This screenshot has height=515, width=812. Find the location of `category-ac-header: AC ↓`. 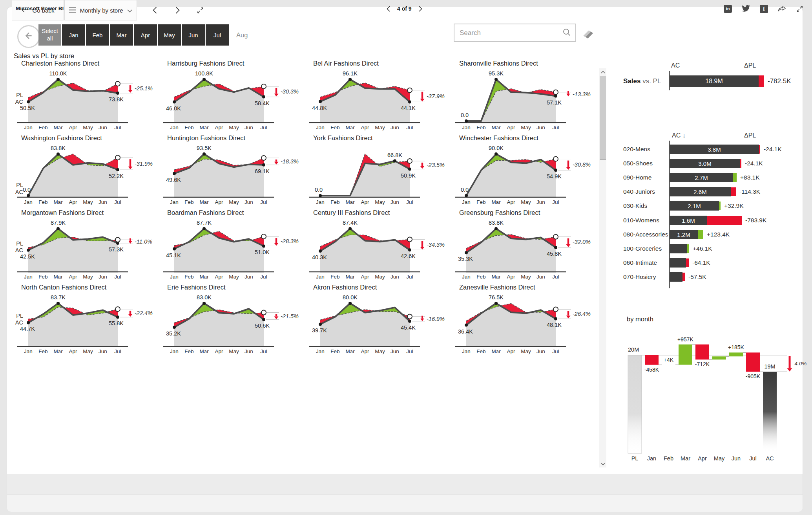

category-ac-header: AC ↓ is located at coordinates (679, 136).